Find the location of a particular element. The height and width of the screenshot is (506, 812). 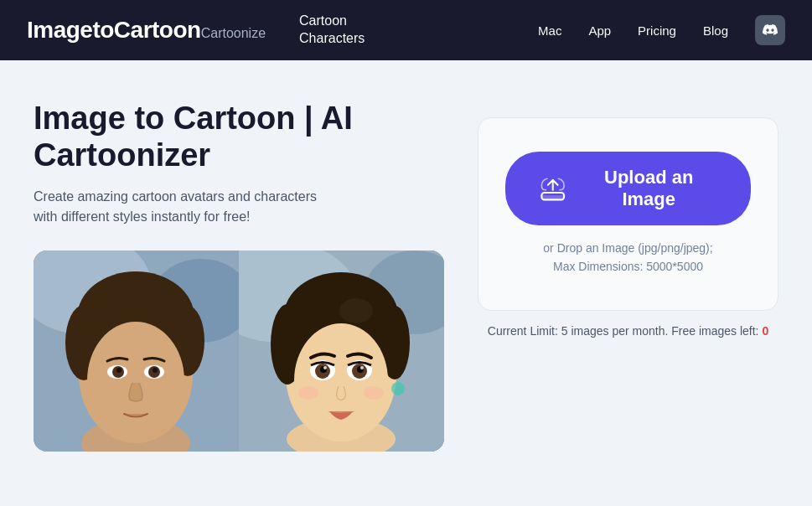

navbar: ImagetoCartoon Cartoonize Cartoon Charac… is located at coordinates (406, 30).